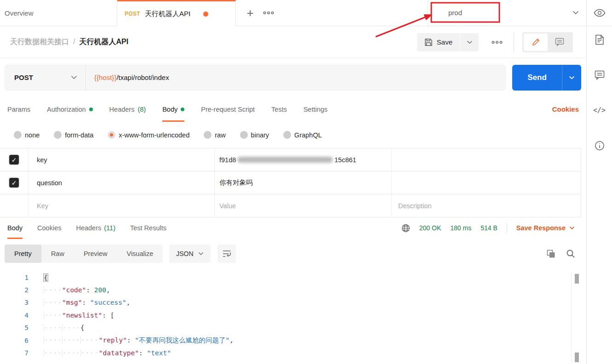 The height and width of the screenshot is (364, 612). What do you see at coordinates (566, 109) in the screenshot?
I see `cookies-link: Cookies` at bounding box center [566, 109].